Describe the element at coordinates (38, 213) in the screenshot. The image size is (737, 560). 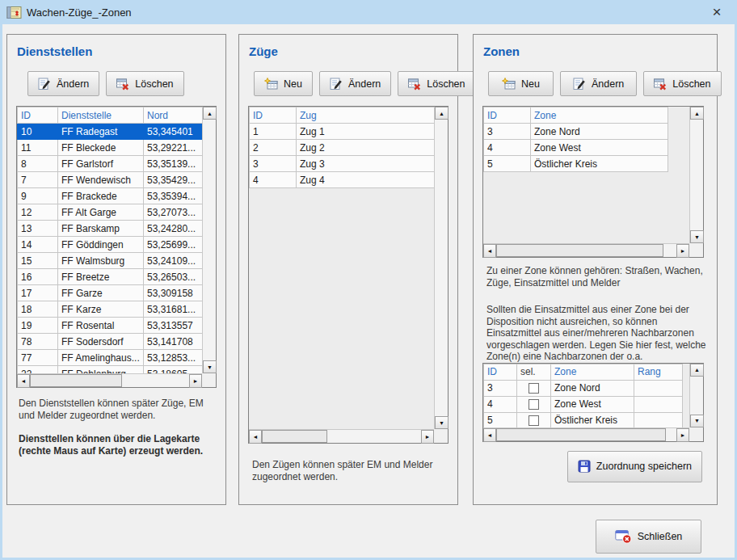
I see `table-cell: 12` at that location.